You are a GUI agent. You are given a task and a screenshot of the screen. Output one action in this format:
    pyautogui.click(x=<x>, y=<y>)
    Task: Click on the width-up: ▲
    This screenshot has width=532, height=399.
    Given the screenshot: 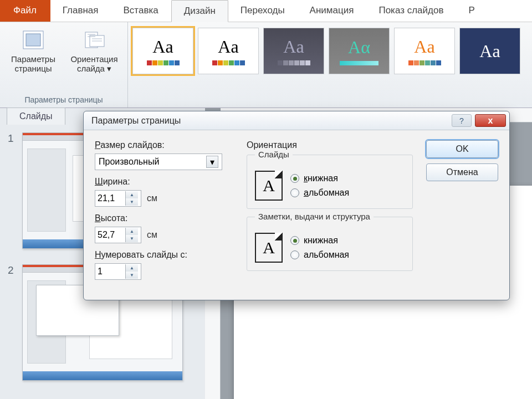 What is the action you would take?
    pyautogui.click(x=132, y=195)
    